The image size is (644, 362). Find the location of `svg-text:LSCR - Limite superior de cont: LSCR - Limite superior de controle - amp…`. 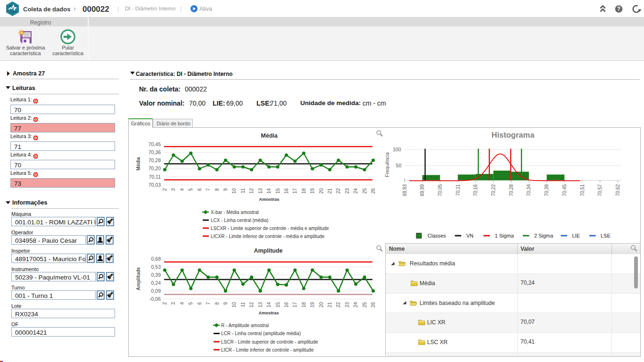

svg-text:LSCR - Limite superior de cont: LSCR - Limite superior de controle - amp… is located at coordinates (270, 342).